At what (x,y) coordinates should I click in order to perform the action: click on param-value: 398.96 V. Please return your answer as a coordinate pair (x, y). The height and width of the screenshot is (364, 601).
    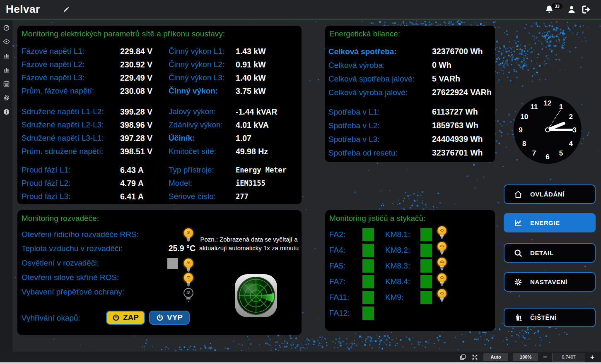
    Looking at the image, I should click on (144, 125).